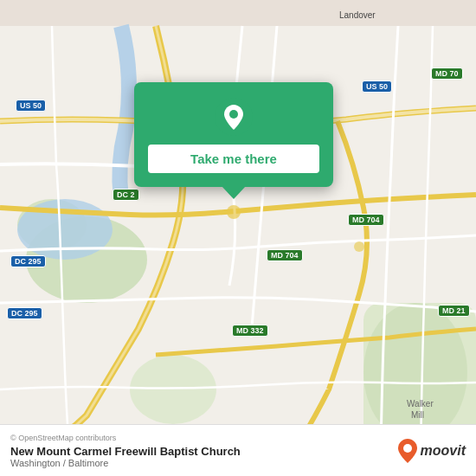 The width and height of the screenshot is (476, 476). I want to click on sign-us50-right: US 50, so click(377, 87).